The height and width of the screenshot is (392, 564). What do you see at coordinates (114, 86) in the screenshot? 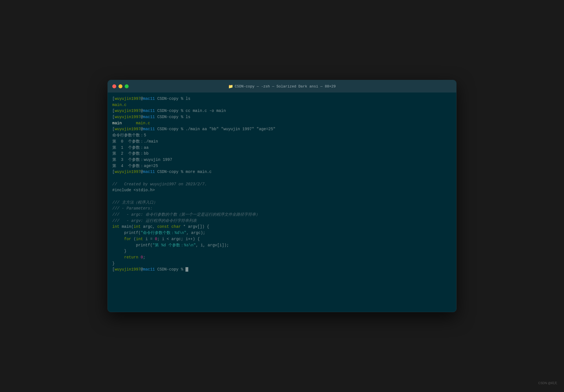
I see `close-button` at bounding box center [114, 86].